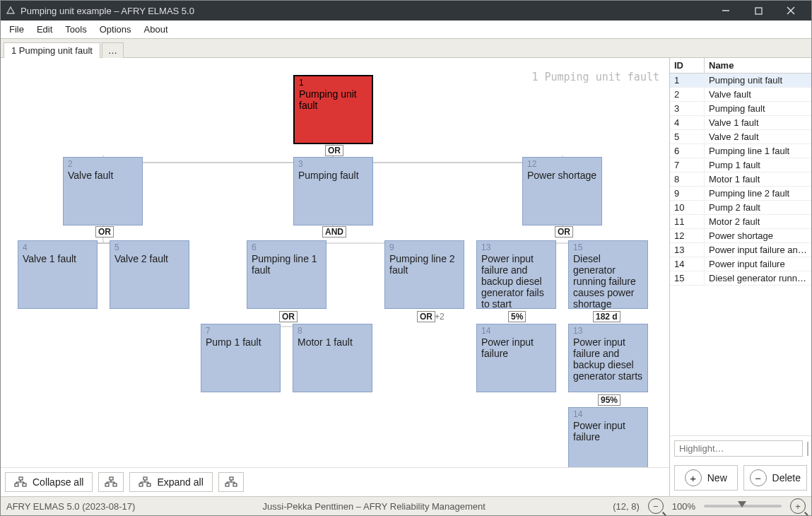 The height and width of the screenshot is (516, 812). Describe the element at coordinates (741, 137) in the screenshot. I see `list-item: 5Valve 2 fault` at that location.